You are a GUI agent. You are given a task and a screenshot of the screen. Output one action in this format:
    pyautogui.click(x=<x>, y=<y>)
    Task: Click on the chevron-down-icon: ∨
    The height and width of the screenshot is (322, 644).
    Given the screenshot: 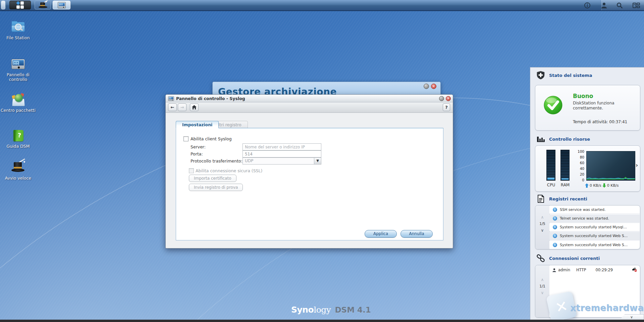 What is the action you would take?
    pyautogui.click(x=632, y=317)
    